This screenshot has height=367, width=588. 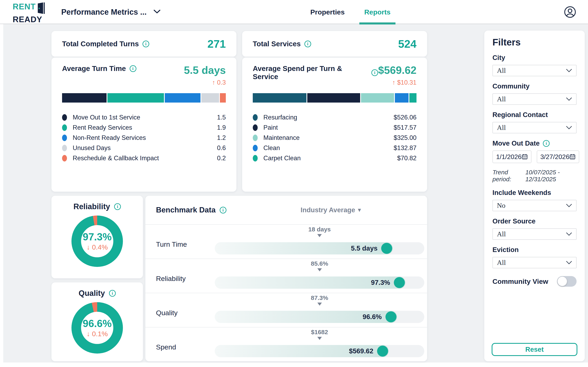 What do you see at coordinates (217, 44) in the screenshot?
I see `total-turns-value: 271` at bounding box center [217, 44].